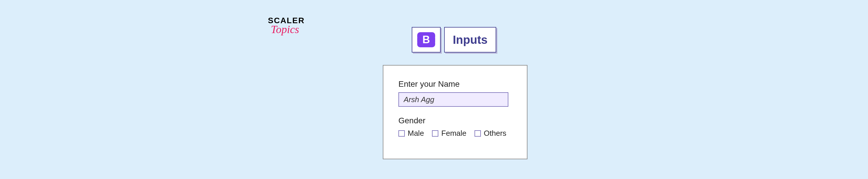 The image size is (868, 179). What do you see at coordinates (286, 26) in the screenshot?
I see `scaler-topics-logo: SCALER Topics` at bounding box center [286, 26].